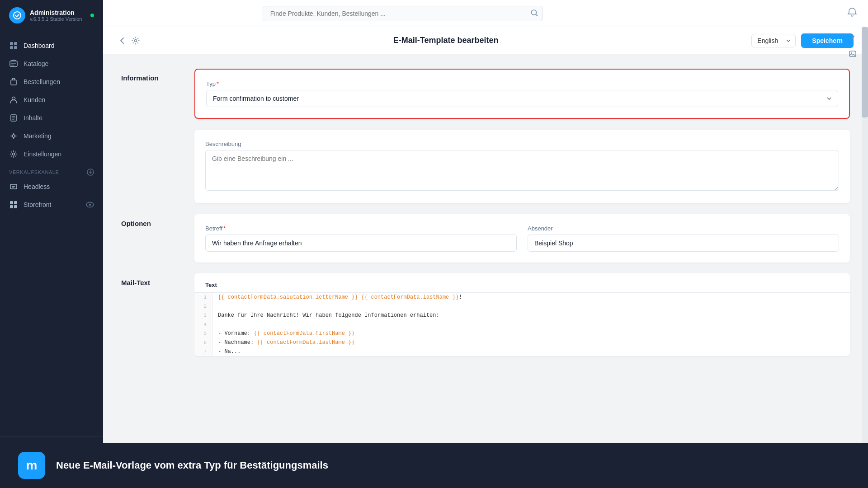 Image resolution: width=868 pixels, height=488 pixels. Describe the element at coordinates (42, 82) in the screenshot. I see `sidebar-item-label-bestellungen: Bestellungen` at that location.